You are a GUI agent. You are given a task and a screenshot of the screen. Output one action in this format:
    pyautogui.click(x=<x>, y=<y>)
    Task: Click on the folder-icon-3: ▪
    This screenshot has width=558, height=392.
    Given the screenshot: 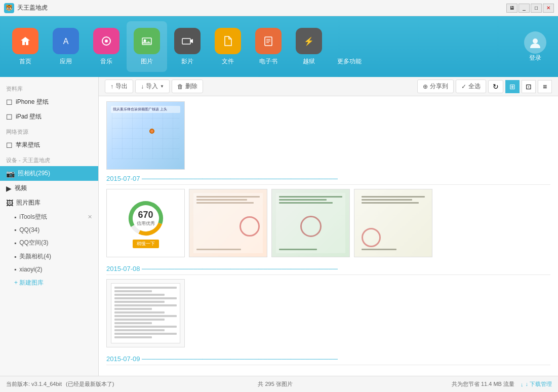 What is the action you would take?
    pyautogui.click(x=15, y=243)
    